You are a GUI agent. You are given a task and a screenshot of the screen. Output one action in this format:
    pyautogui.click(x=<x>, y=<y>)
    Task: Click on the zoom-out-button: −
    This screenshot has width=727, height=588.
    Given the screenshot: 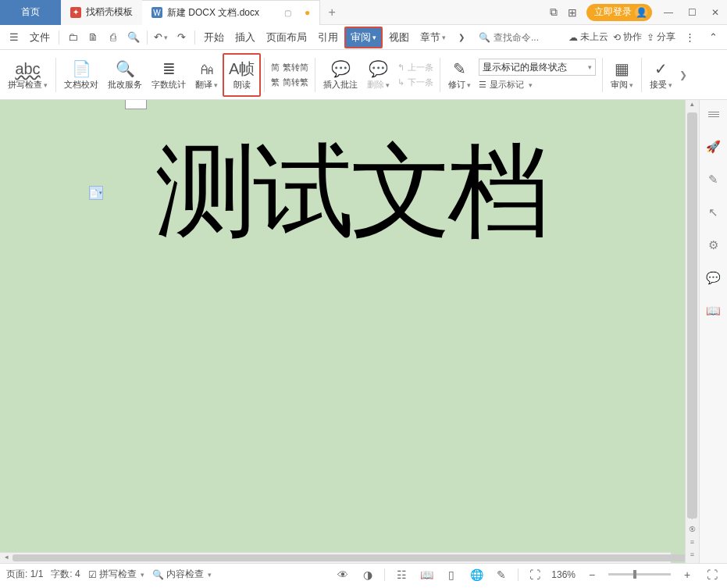 What is the action you would take?
    pyautogui.click(x=592, y=575)
    